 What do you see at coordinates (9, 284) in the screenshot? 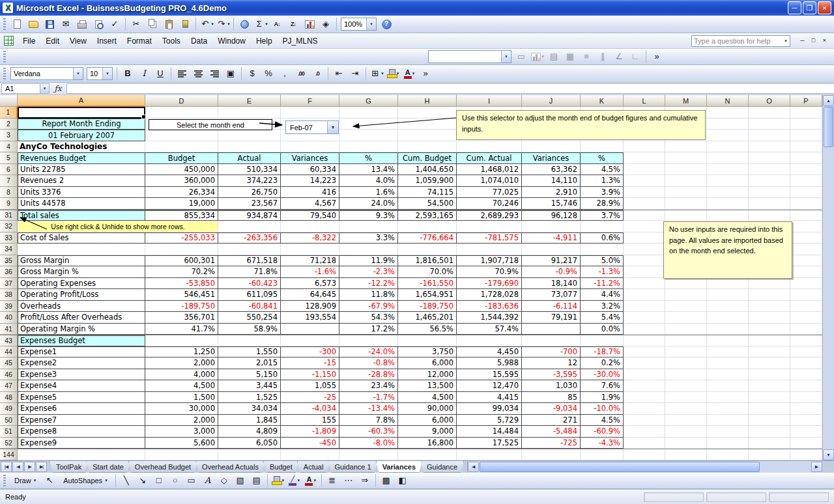
I see `row-header-37: 37` at bounding box center [9, 284].